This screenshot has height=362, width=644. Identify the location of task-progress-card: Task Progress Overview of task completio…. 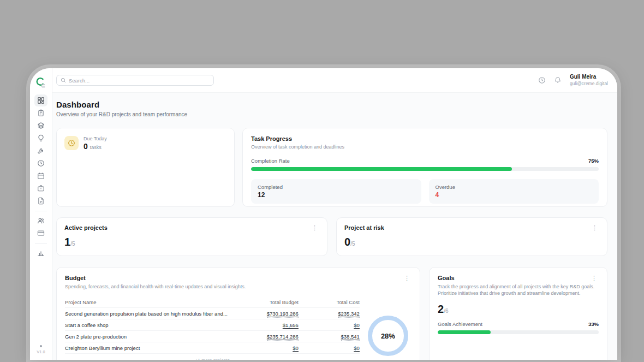
(425, 167).